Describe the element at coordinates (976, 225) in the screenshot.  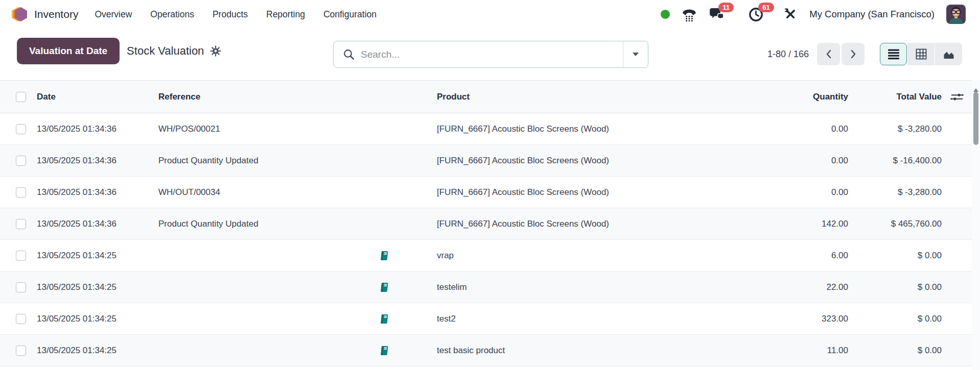
I see `vertical-scrollbar` at that location.